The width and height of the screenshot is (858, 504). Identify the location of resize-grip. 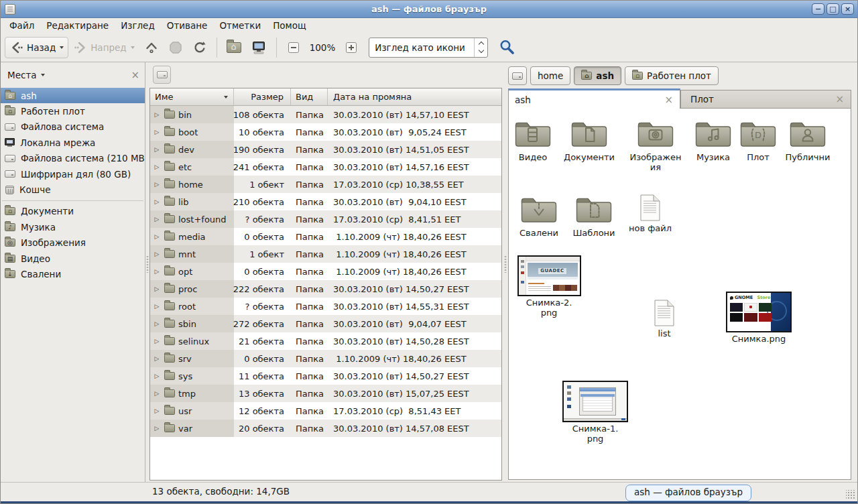
(851, 495).